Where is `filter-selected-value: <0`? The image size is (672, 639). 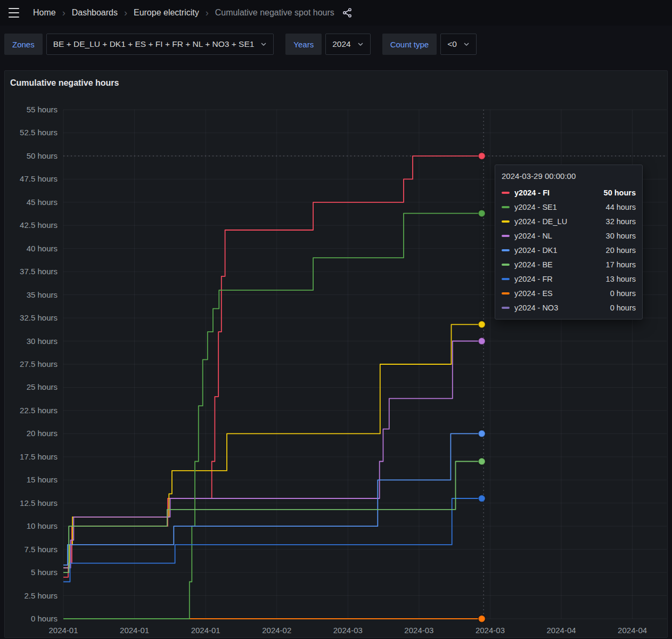
filter-selected-value: <0 is located at coordinates (452, 44).